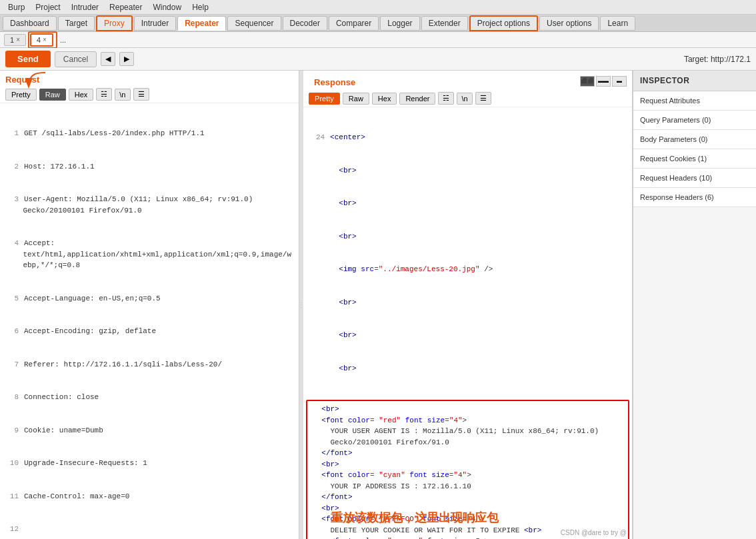 Image resolution: width=756 pixels, height=539 pixels. I want to click on repeater-tab-4-close: ×, so click(45, 40).